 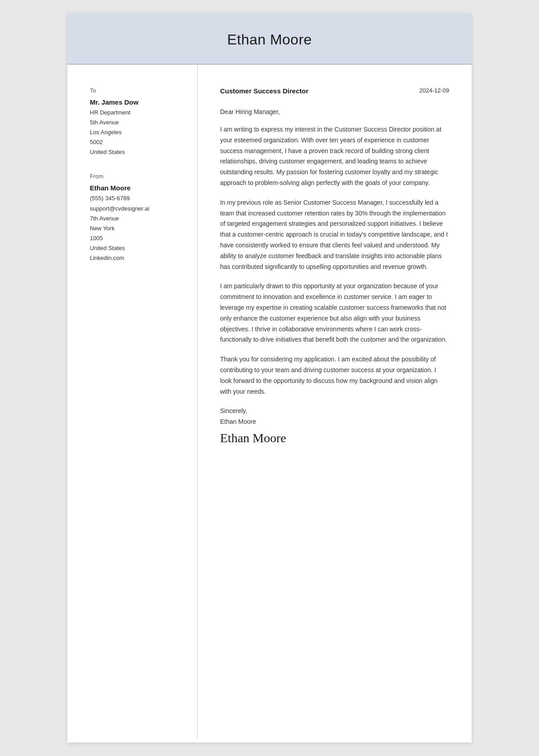 What do you see at coordinates (335, 426) in the screenshot?
I see `closing: Sincerely, Ethan Moore Ethan Moore` at bounding box center [335, 426].